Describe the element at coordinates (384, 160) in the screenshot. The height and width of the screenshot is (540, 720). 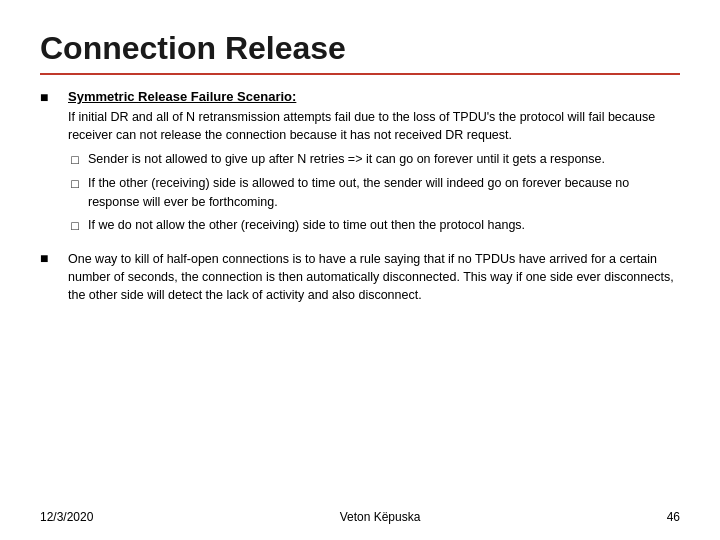
I see `inner-bullet-text-1: Sender is not allowed to give up after N…` at that location.